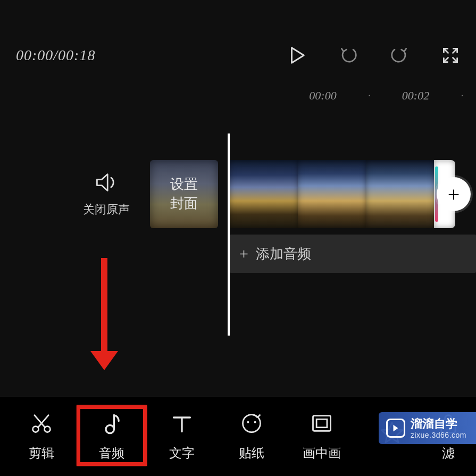 The image size is (476, 476). What do you see at coordinates (252, 453) in the screenshot?
I see `tool-label: 贴纸` at bounding box center [252, 453].